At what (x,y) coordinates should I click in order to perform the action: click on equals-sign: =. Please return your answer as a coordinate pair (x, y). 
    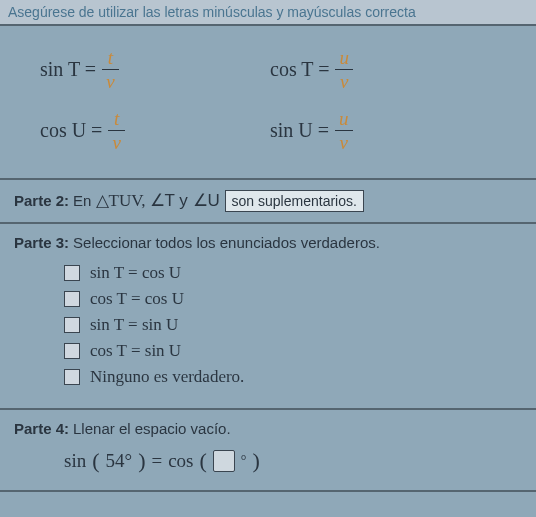
    Looking at the image, I should click on (156, 461).